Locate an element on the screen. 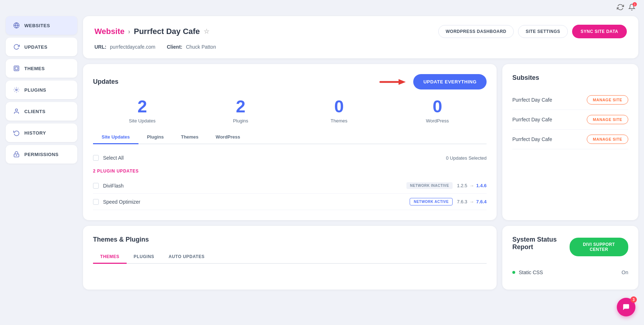 This screenshot has width=644, height=325. sidebar-item-label: UPDATES is located at coordinates (36, 47).